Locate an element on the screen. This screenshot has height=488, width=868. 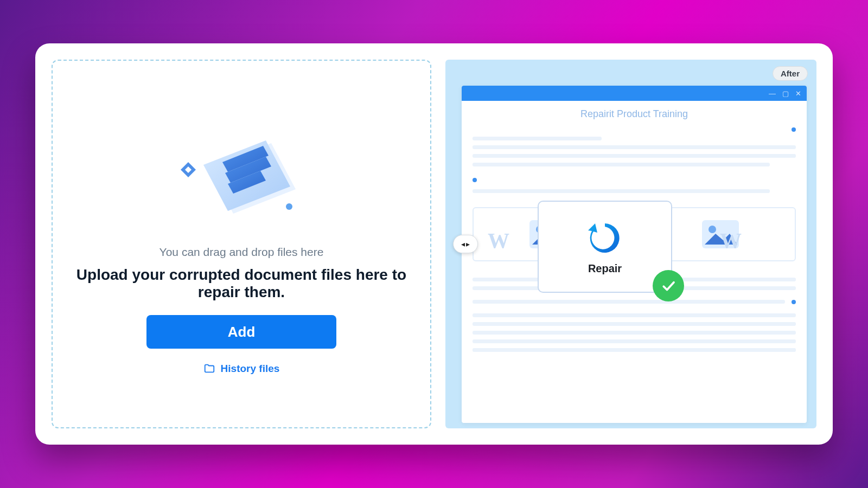
folder-icon is located at coordinates (209, 369).